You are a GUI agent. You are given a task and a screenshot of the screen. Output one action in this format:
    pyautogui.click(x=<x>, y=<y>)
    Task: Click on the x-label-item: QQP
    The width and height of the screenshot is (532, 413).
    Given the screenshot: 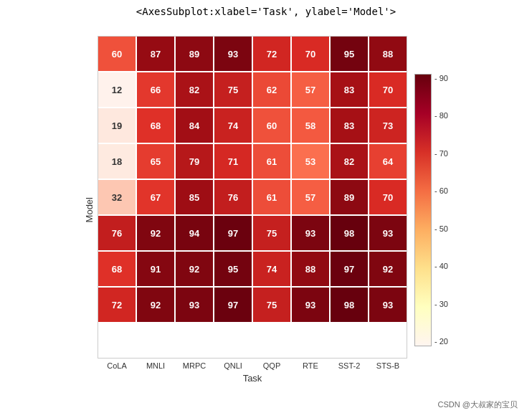 What is the action you would take?
    pyautogui.click(x=272, y=366)
    